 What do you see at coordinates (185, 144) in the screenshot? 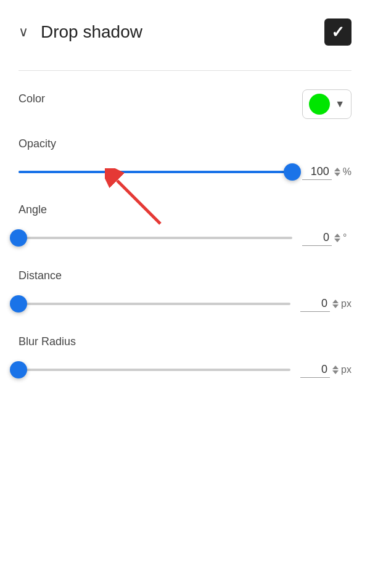
I see `opacity-label: Opacity` at bounding box center [185, 144].